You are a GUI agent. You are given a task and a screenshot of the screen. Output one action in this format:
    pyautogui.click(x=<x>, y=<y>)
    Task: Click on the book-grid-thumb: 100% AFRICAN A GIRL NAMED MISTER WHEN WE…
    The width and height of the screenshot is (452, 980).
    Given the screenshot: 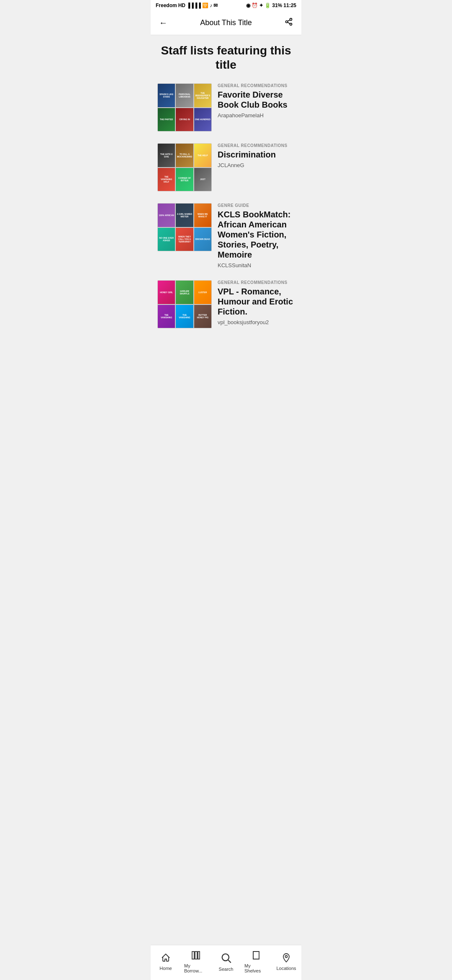 What is the action you would take?
    pyautogui.click(x=185, y=227)
    